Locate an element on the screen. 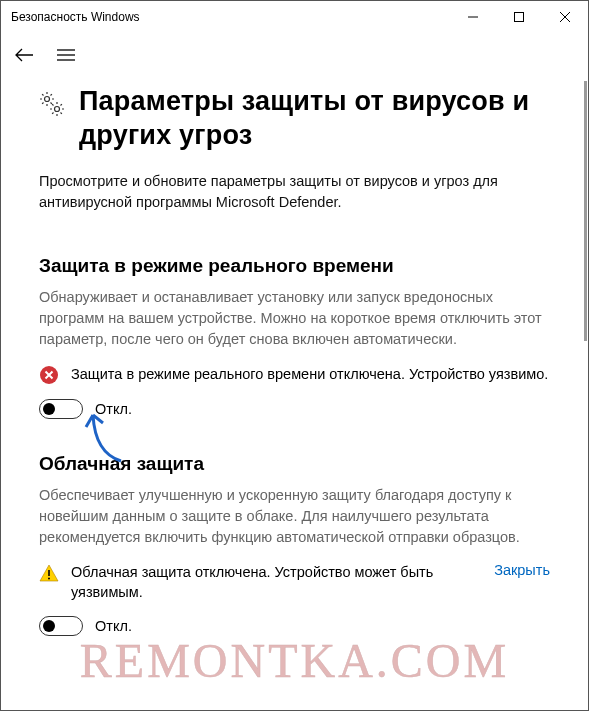 The height and width of the screenshot is (711, 589). nav-row is located at coordinates (294, 57).